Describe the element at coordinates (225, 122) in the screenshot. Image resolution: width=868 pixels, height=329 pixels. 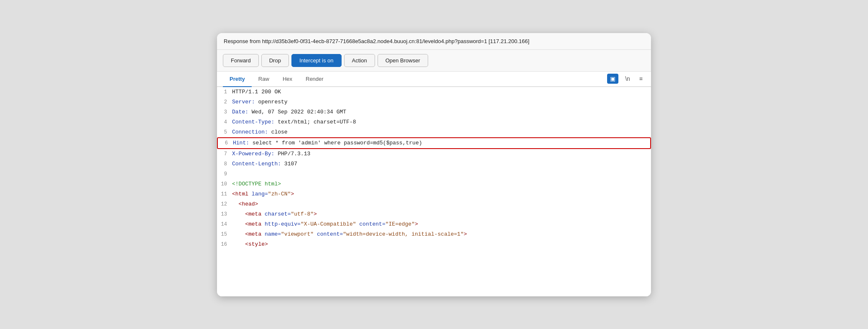
I see `line-number: 4` at that location.